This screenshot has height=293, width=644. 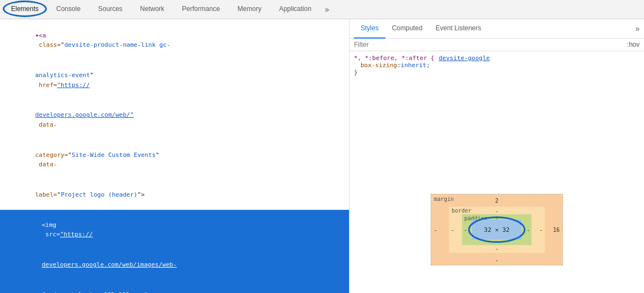 I want to click on tab-network: Network, so click(x=152, y=10).